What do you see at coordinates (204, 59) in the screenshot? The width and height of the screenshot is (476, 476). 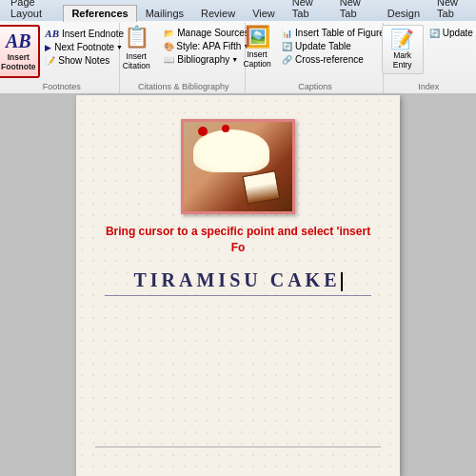 I see `bibliography-label: Bibliography` at bounding box center [204, 59].